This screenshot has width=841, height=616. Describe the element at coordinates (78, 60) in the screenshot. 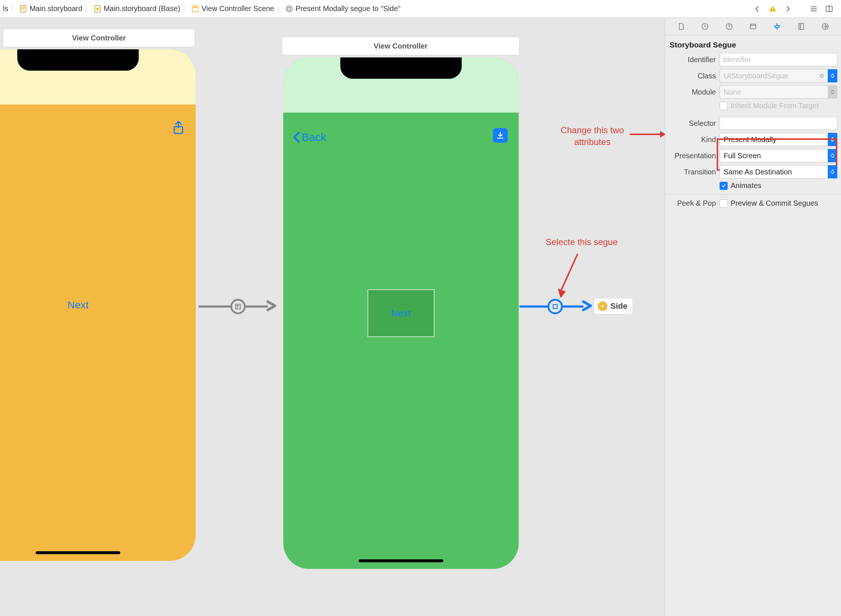

I see `device-notch` at that location.